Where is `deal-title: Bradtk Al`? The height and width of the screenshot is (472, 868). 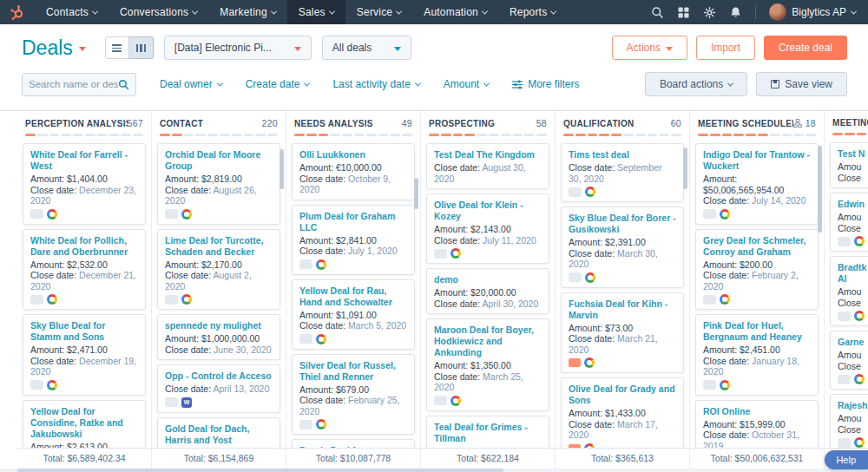
deal-title: Bradtk Al is located at coordinates (852, 273).